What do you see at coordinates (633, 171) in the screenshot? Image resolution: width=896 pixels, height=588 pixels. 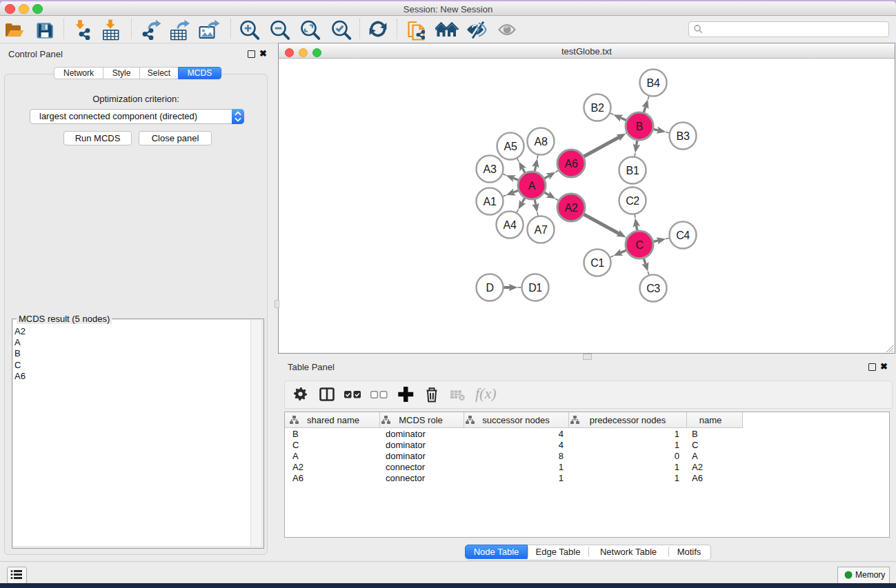 I see `svg-text: B1` at bounding box center [633, 171].